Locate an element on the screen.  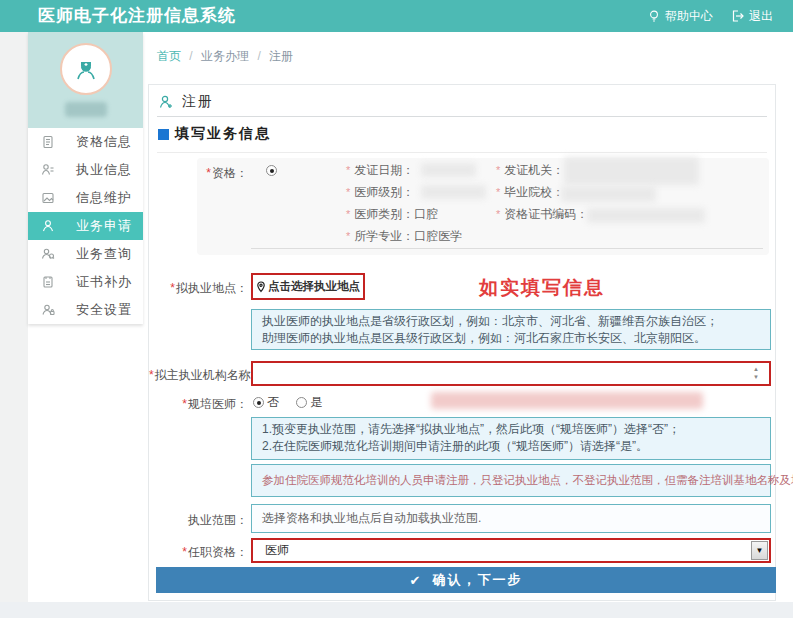
note-line: 助理医师的执业地点是区县级行政区划，例如：河北石家庄市长安区、北京朝阳区。 is located at coordinates (511, 338).